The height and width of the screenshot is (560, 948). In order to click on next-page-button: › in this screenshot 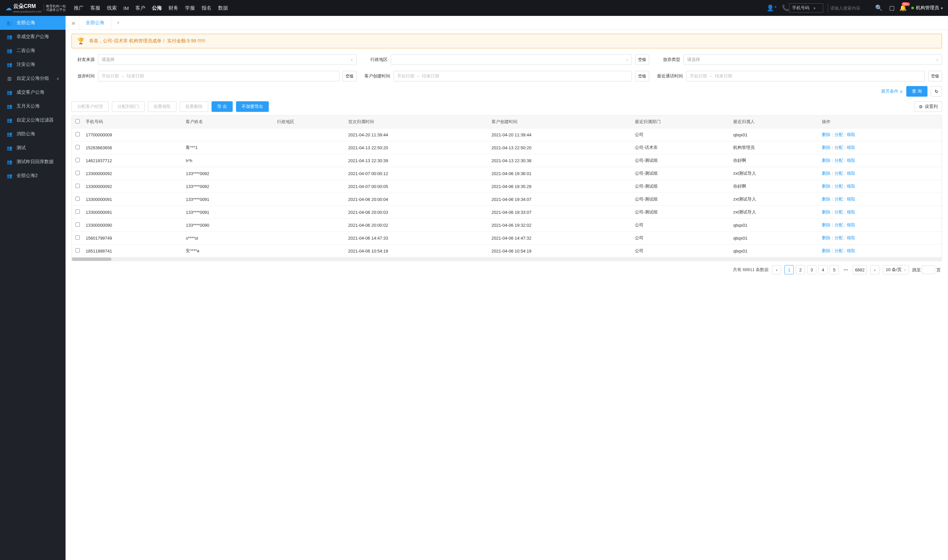, I will do `click(875, 270)`.